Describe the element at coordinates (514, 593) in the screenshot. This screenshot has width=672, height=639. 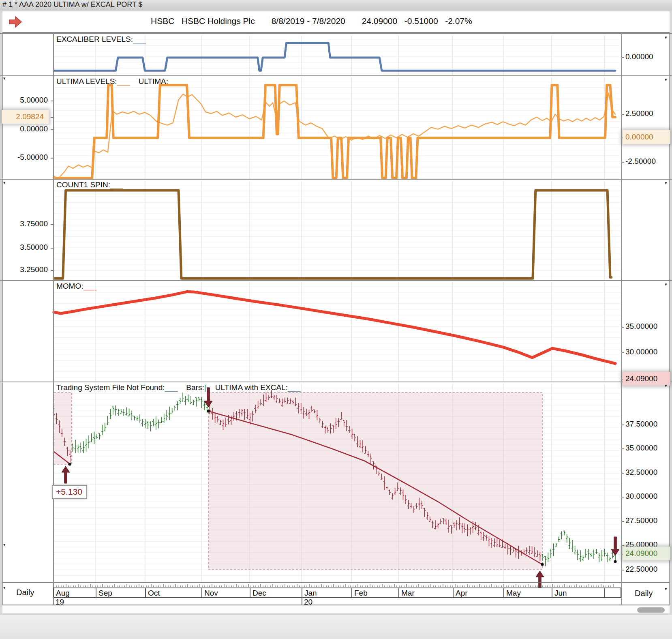
I see `month-label: May` at that location.